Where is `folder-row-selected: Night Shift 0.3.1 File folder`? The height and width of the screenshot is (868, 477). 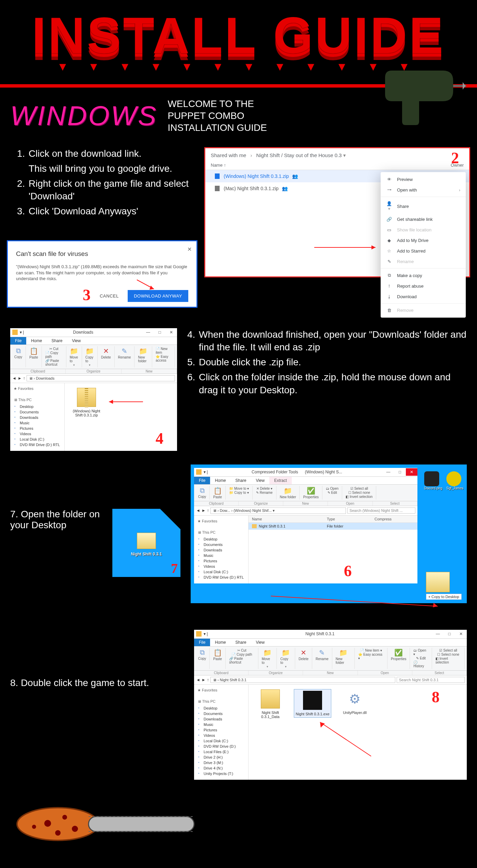
folder-row-selected: Night Shift 0.3.1 File folder is located at coordinates (333, 526).